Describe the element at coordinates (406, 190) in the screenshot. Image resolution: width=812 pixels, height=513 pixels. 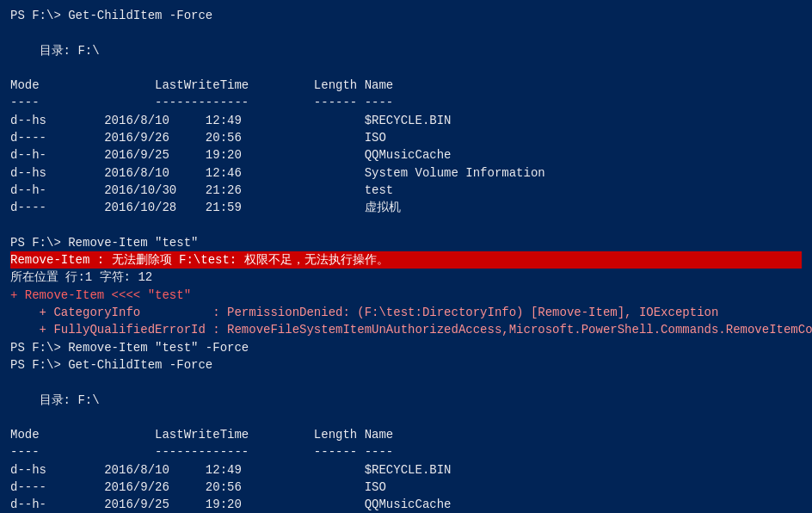
I see `table-row: d--h- 2016/10/30 21:26 test` at that location.